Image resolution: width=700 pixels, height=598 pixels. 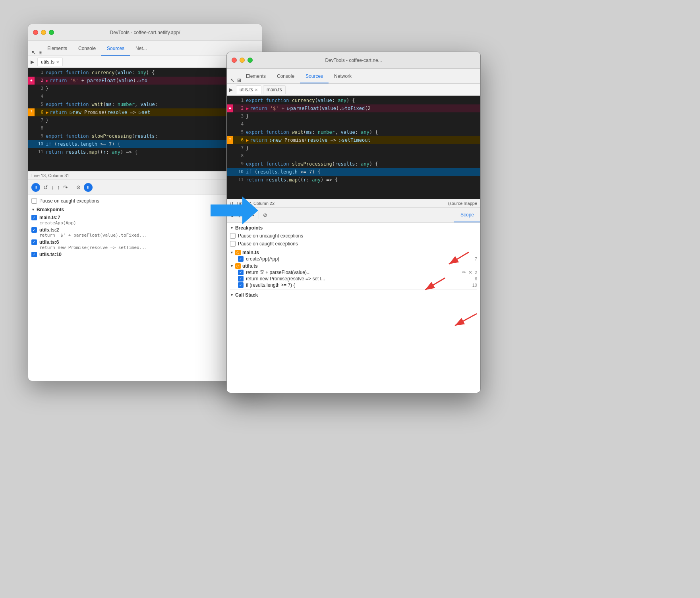 I want to click on bp-file-utils10: utils.ts:10, so click(x=50, y=255).